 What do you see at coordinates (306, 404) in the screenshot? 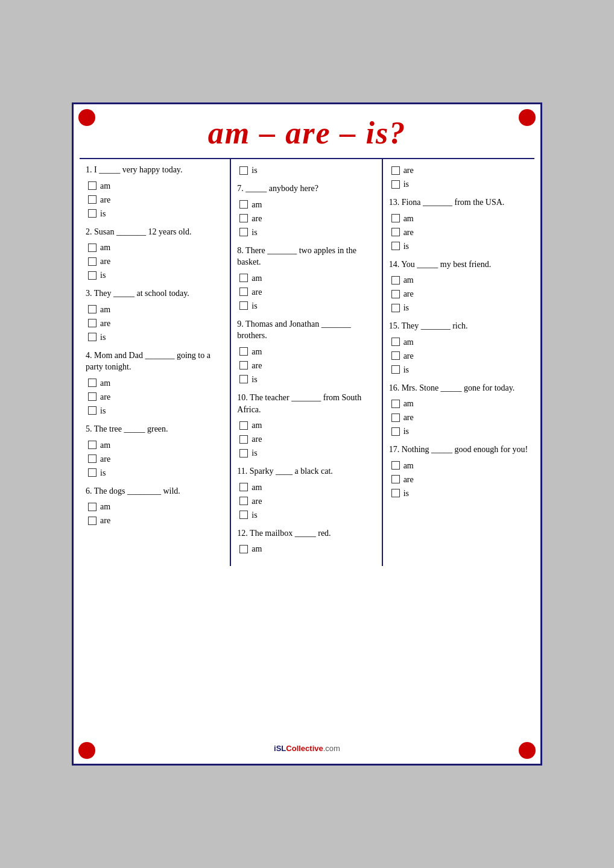
I see `question-10: 10. The teacher _______ from South Afric…` at bounding box center [306, 404].